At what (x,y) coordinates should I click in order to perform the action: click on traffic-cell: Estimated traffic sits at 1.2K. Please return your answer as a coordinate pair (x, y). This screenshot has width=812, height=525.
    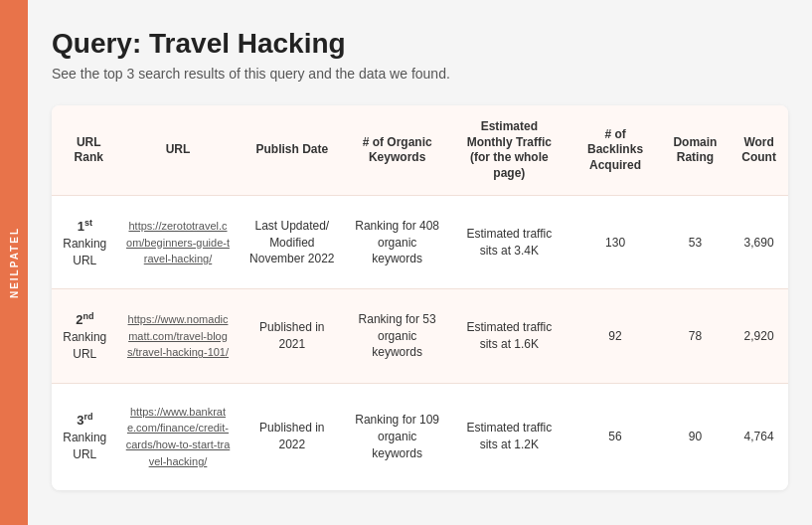
    Looking at the image, I should click on (509, 437).